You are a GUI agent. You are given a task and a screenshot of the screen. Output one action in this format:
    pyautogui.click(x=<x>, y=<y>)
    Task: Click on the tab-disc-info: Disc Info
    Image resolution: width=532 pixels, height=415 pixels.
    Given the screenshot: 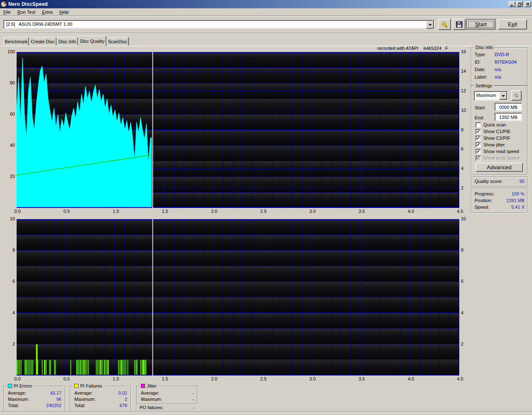 What is the action you would take?
    pyautogui.click(x=67, y=42)
    